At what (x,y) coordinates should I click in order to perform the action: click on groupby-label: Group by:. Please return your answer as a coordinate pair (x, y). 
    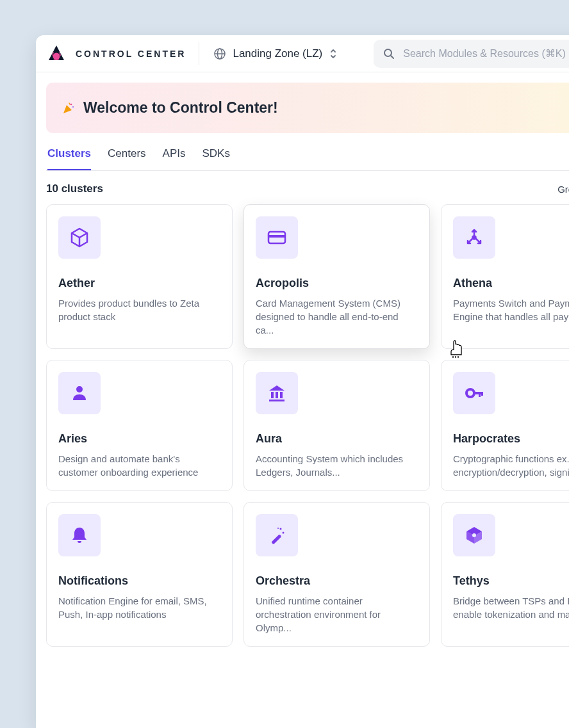
    Looking at the image, I should click on (563, 190).